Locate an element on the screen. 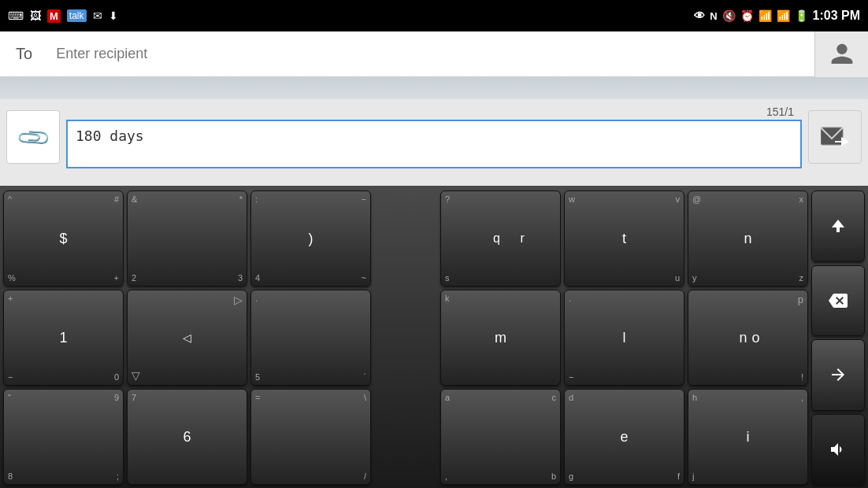  key-sub-s: s is located at coordinates (447, 278).